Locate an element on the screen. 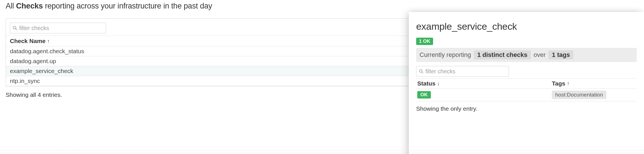  tag-chip: host:Documentation is located at coordinates (579, 95).